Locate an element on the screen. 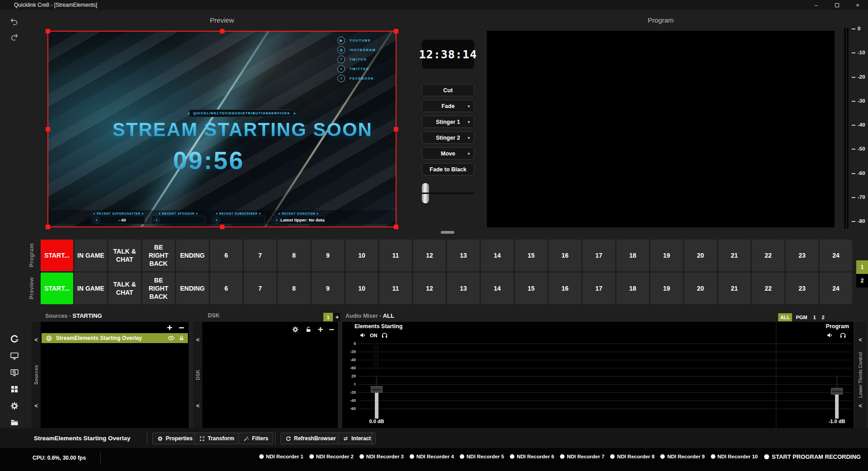 The width and height of the screenshot is (868, 471). mute-state: ON is located at coordinates (374, 335).